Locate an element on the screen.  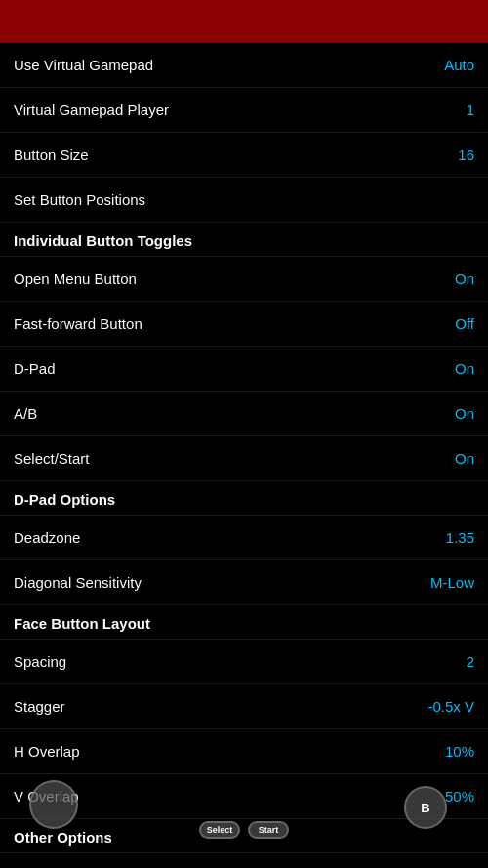
label-d-pad: D-Pad is located at coordinates (35, 369).